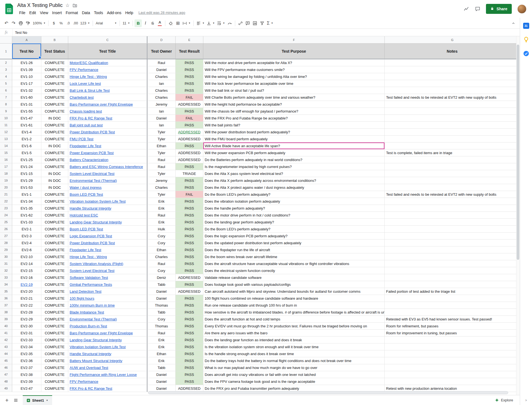  Describe the element at coordinates (6, 264) in the screenshot. I see `row-number: 31` at that location.